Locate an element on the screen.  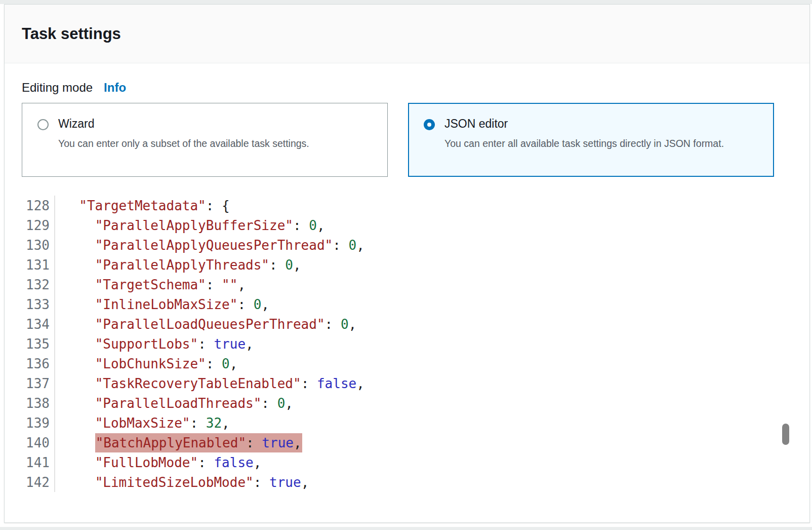
code-text: "ParallelLoadQueuesPerThread": 0, is located at coordinates (206, 324).